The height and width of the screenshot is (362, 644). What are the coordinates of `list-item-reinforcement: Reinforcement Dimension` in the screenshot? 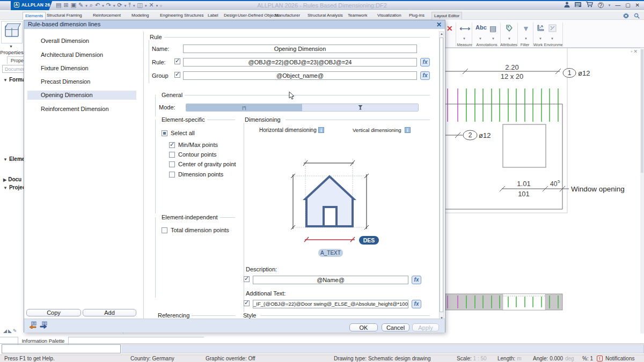 It's located at (82, 109).